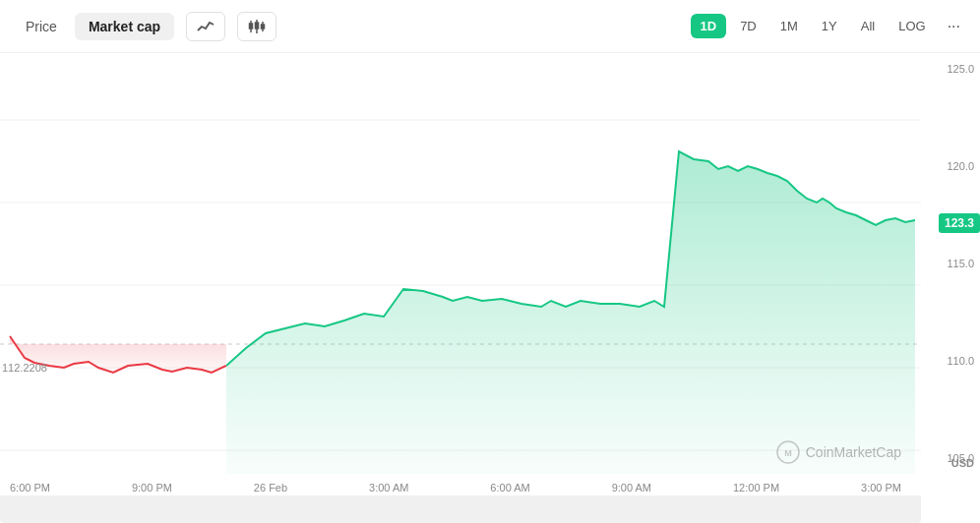 The height and width of the screenshot is (523, 980). I want to click on current-price-badge: 123.3, so click(959, 223).